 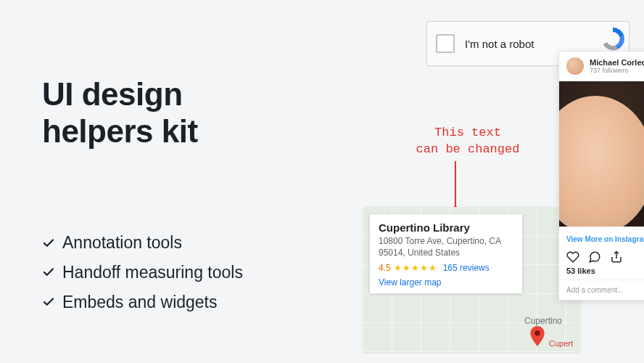 What do you see at coordinates (602, 273) in the screenshot?
I see `instagram-likes: 53 likes` at bounding box center [602, 273].